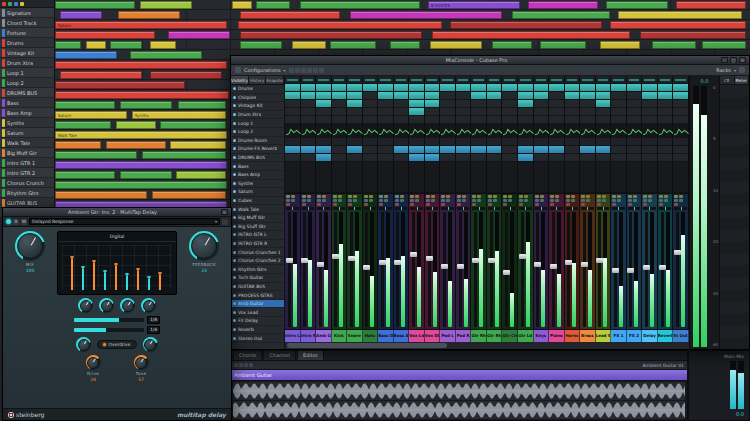 This screenshot has width=750, height=421. What do you see at coordinates (117, 212) in the screenshot?
I see `plugin-titlebar: Ambient Gtr: Ins. 2 - MultiTap Delay` at bounding box center [117, 212].